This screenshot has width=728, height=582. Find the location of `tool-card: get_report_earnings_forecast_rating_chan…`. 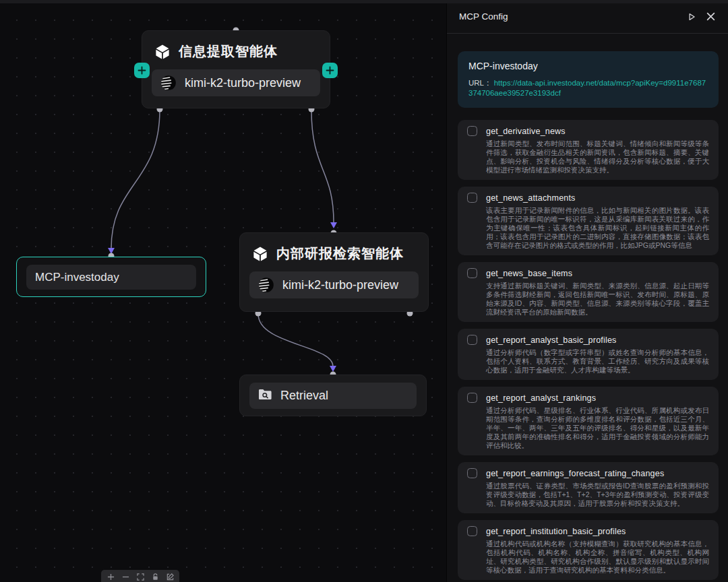

tool-card: get_report_earnings_forecast_rating_chan… is located at coordinates (588, 488).